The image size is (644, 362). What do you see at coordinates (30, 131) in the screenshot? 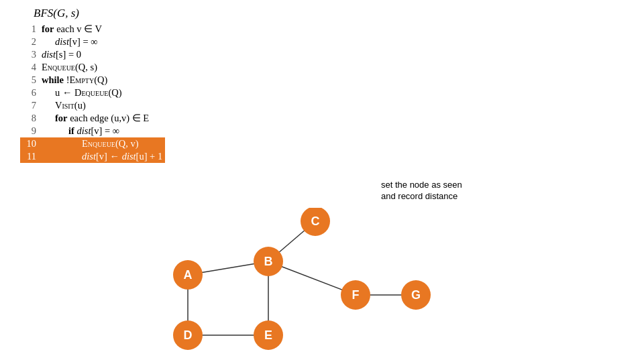
I see `line-number: 9` at bounding box center [30, 131].